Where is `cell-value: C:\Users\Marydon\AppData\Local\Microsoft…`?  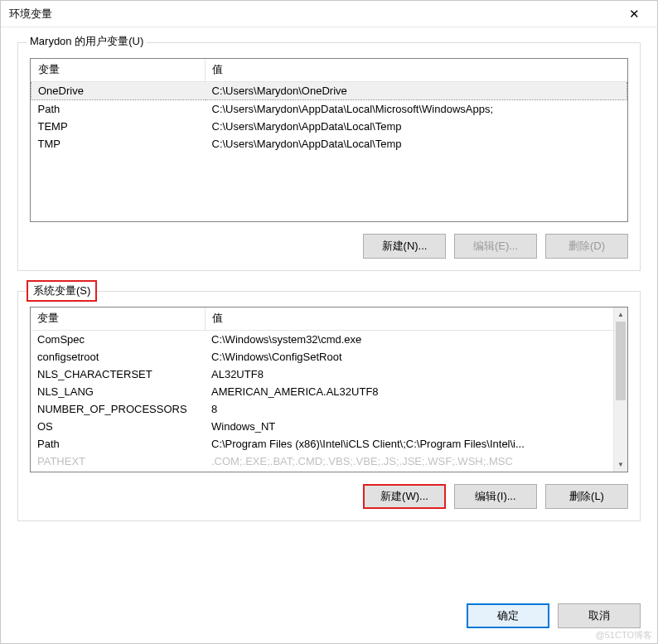 cell-value: C:\Users\Marydon\AppData\Local\Microsoft… is located at coordinates (416, 109).